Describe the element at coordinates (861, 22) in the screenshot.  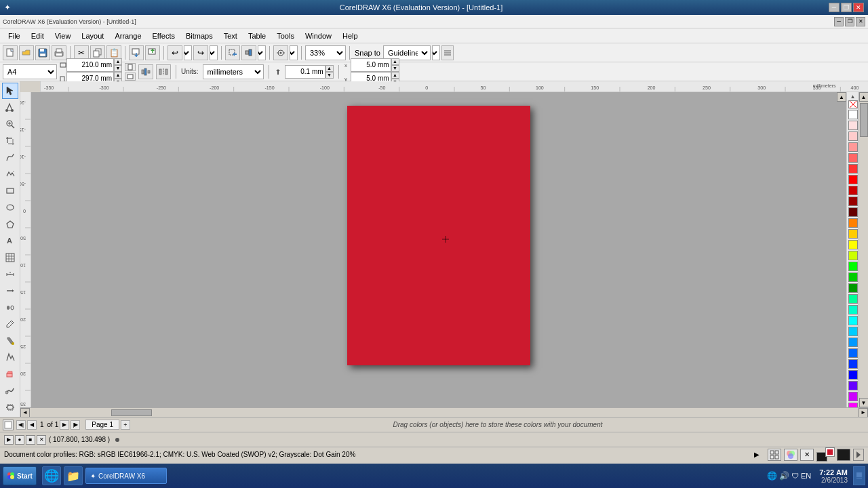
I see `inner-close: ✕` at that location.